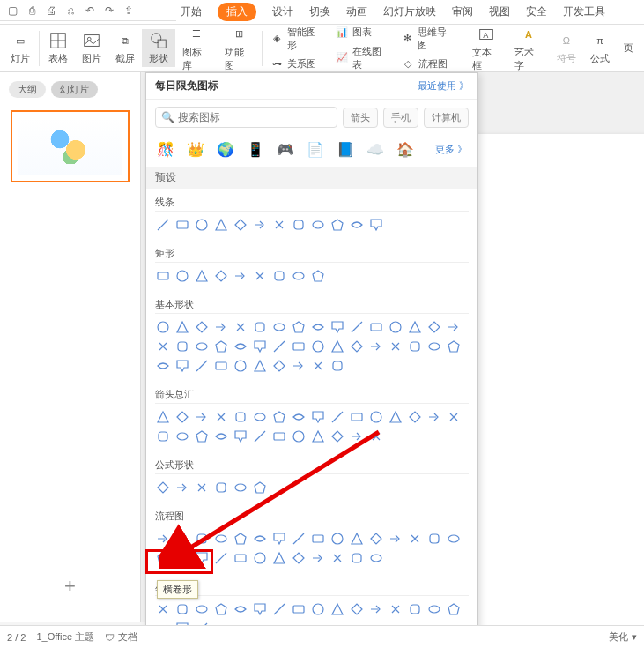 This screenshot has height=648, width=644. Describe the element at coordinates (70, 146) in the screenshot. I see `slide-thumbnail-1: 壁街的画廊` at that location.